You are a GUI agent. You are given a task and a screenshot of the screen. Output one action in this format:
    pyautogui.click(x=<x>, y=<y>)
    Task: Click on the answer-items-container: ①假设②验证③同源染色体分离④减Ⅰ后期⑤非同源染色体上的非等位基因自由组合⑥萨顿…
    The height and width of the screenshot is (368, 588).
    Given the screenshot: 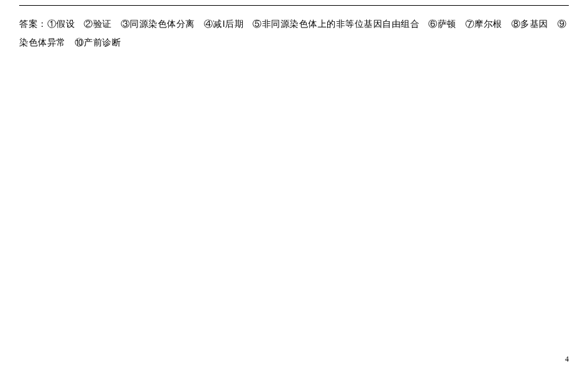 What is the action you would take?
    pyautogui.click(x=293, y=33)
    